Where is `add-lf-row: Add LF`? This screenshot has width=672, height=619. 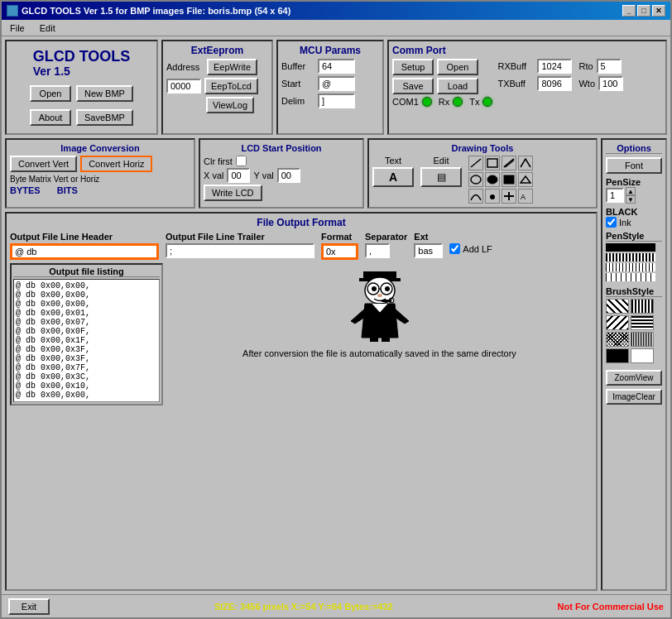 add-lf-row: Add LF is located at coordinates (470, 248).